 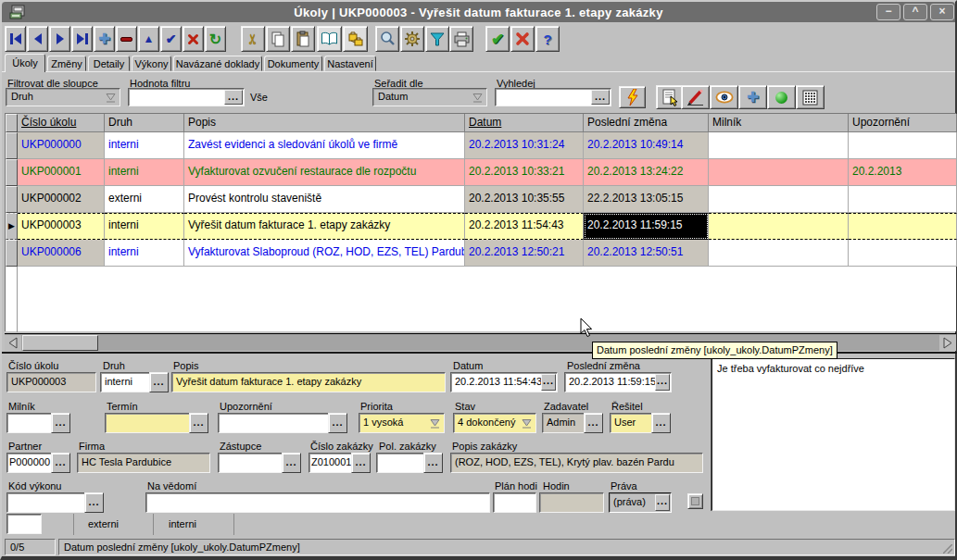 I want to click on partner-field: P000000, so click(x=30, y=463).